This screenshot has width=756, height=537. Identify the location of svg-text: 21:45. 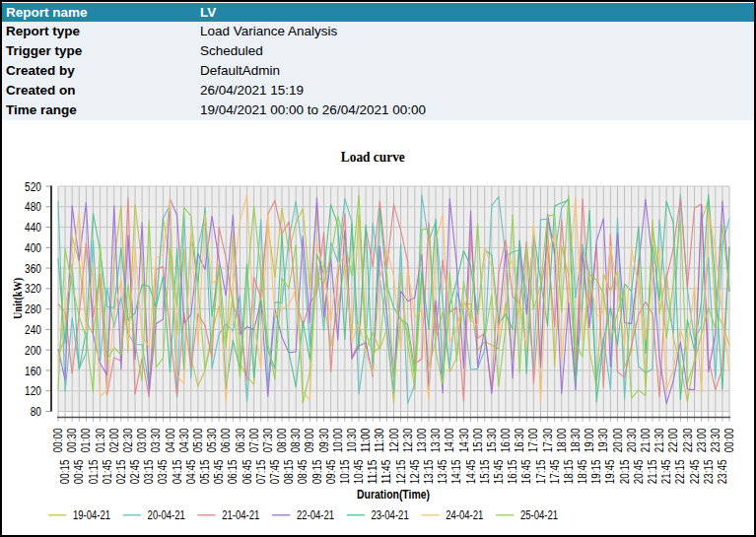
(666, 471).